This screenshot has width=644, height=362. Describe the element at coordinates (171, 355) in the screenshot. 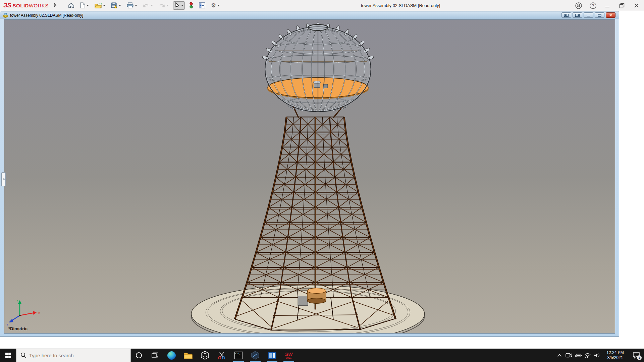

I see `taskbar-app-edge` at that location.